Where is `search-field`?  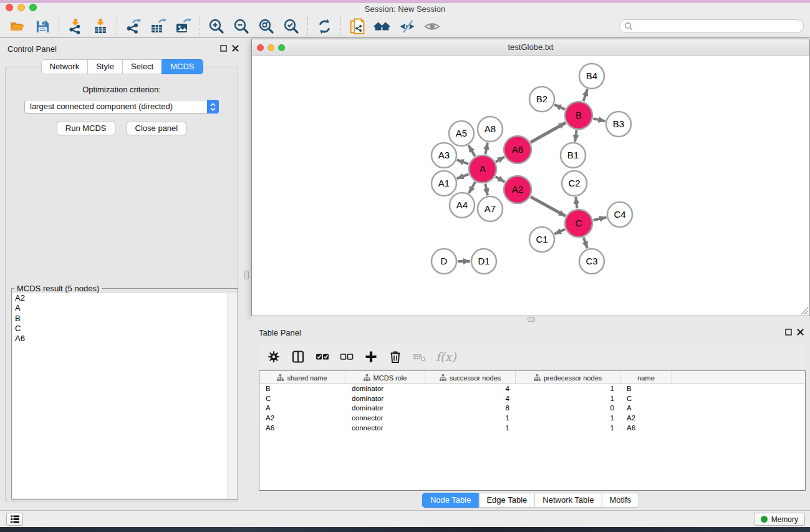 search-field is located at coordinates (711, 26).